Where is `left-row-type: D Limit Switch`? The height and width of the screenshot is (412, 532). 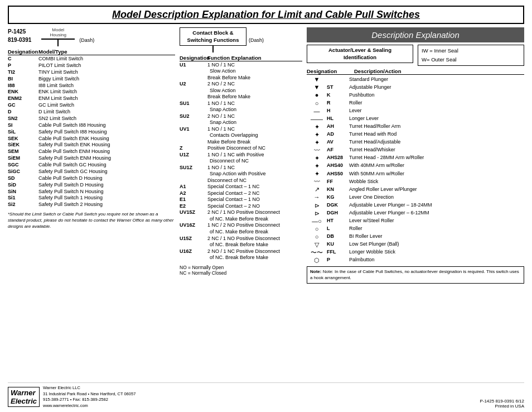
left-row-type: D Limit Switch is located at coordinates (107, 112).